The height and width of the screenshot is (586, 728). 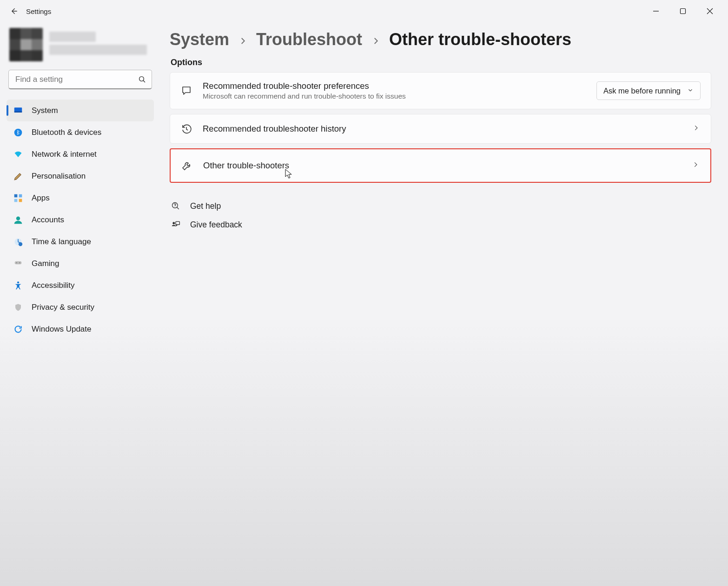 What do you see at coordinates (14, 11) in the screenshot?
I see `arrow-left-icon` at bounding box center [14, 11].